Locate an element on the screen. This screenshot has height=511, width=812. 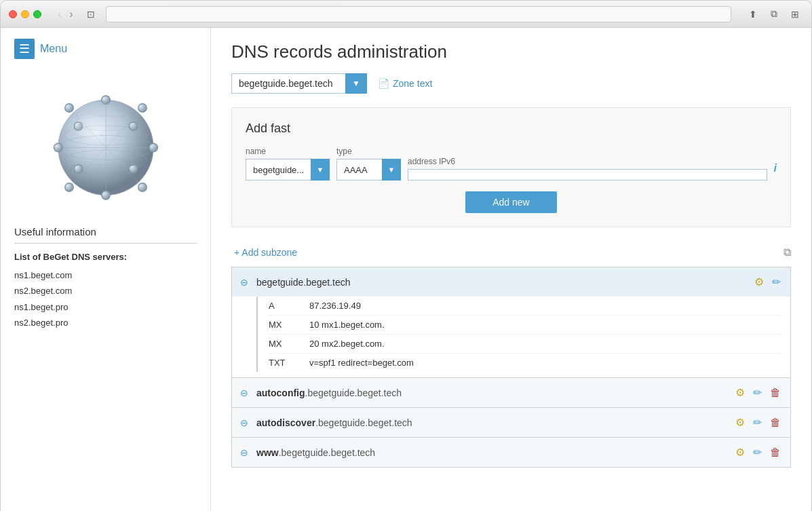
record-value: 10 mx1.beget.com. is located at coordinates (347, 324).